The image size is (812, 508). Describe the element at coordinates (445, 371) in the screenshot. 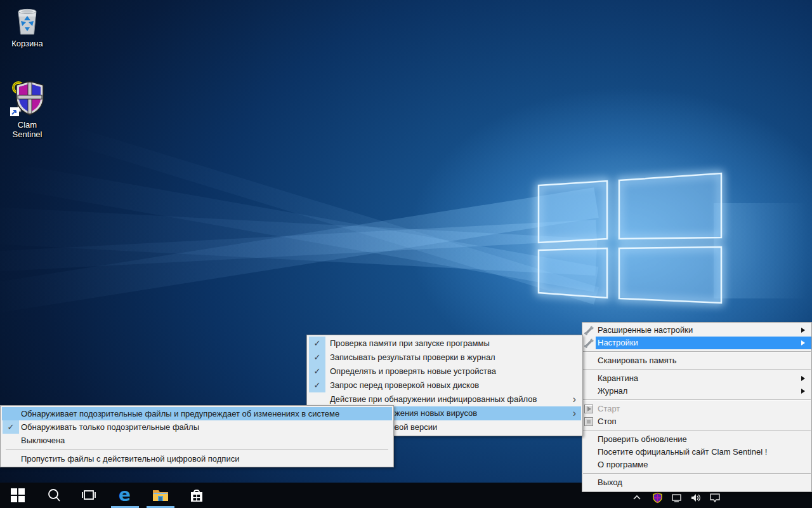

I see `menu-item-detect-new-devices: ✓ Определять и проверять новые устройств…` at that location.